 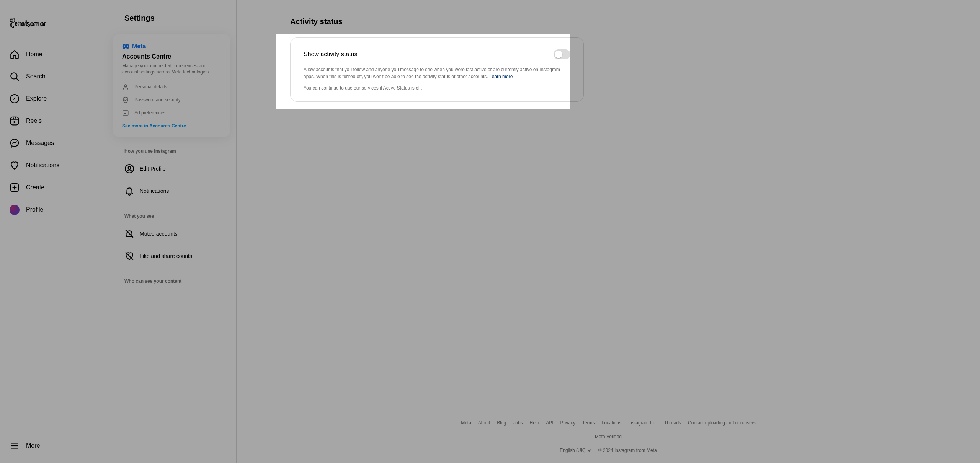 I want to click on ac-item-label: Ad preferences, so click(x=150, y=113).